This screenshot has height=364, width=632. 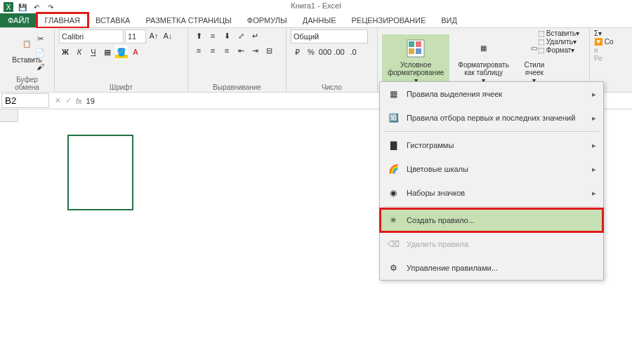 I want to click on icon-sets-icon: ◉, so click(x=393, y=193).